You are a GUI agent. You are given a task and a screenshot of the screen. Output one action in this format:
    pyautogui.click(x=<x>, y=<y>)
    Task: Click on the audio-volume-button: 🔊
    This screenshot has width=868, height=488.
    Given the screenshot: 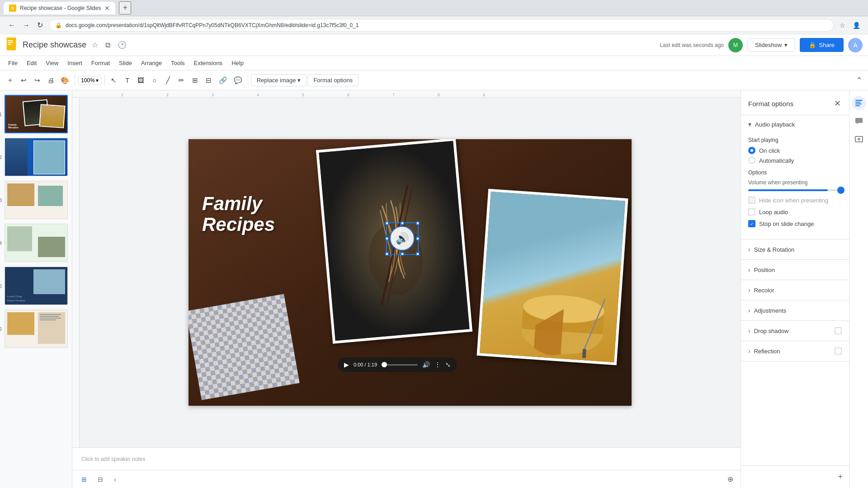 What is the action you would take?
    pyautogui.click(x=426, y=365)
    